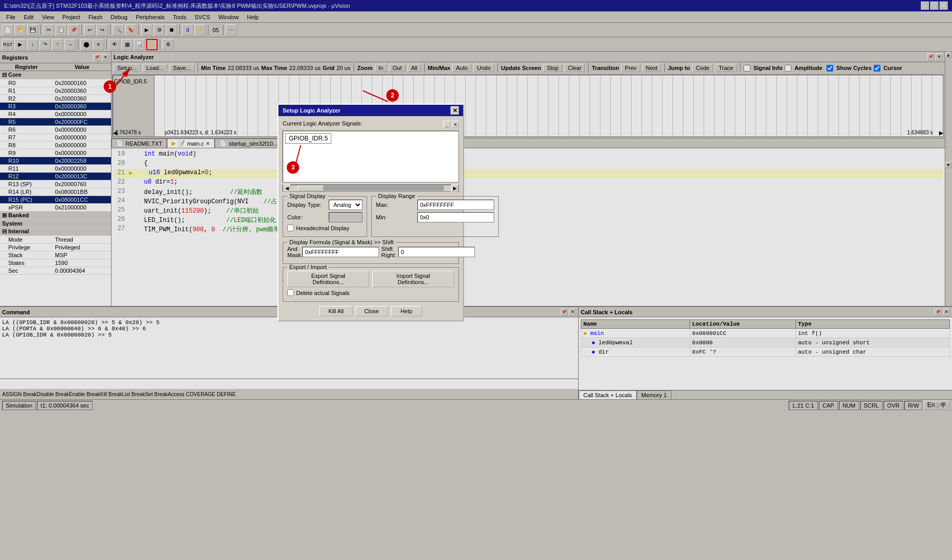 The width and height of the screenshot is (952, 560). Describe the element at coordinates (372, 311) in the screenshot. I see `close-btn: Close` at that location.